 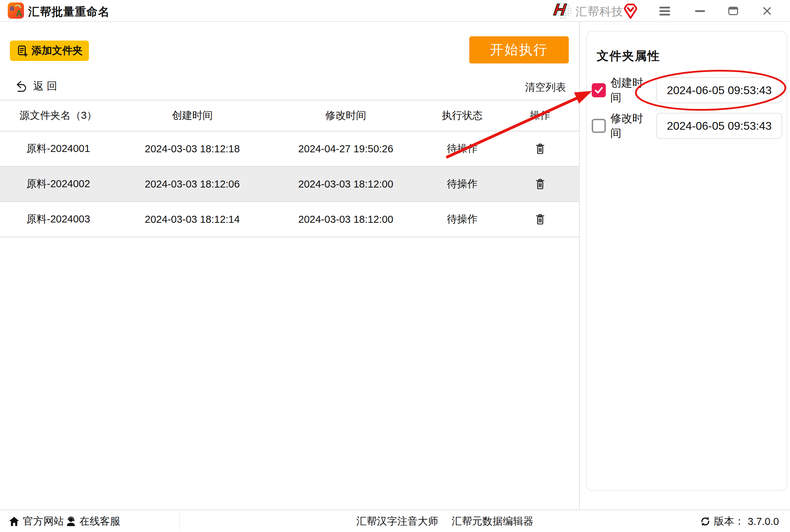 What do you see at coordinates (289, 116) in the screenshot?
I see `table-header-row: 源文件夹名（3） 创建时间 修改时间 执行状态 操作` at bounding box center [289, 116].